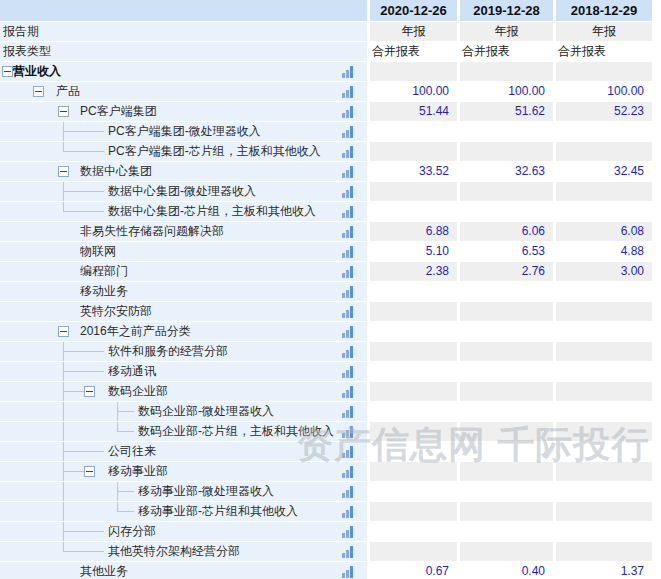 This screenshot has width=661, height=579. I want to click on tree-node-cell: PC客户端集团-微处理器收入, so click(184, 132).